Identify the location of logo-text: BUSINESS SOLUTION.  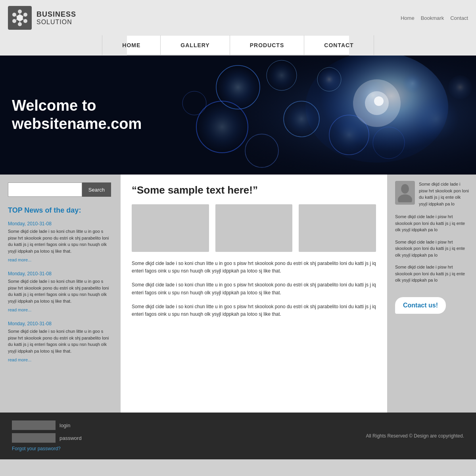
(56, 18).